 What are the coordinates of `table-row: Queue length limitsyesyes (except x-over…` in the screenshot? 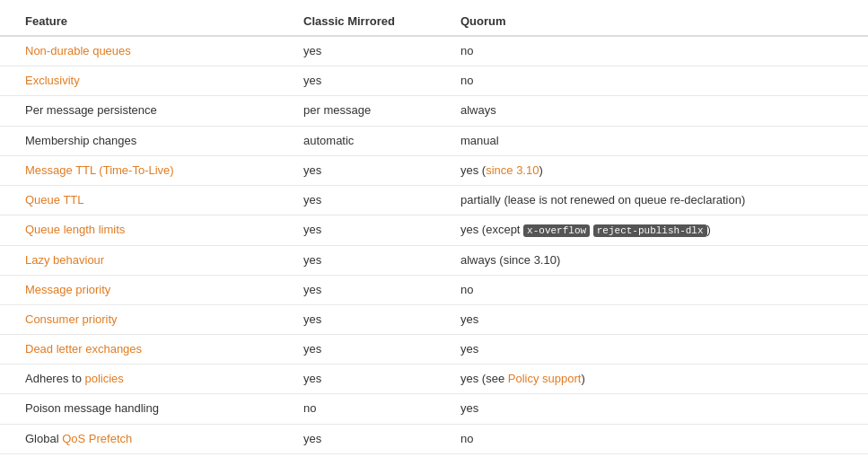 It's located at (434, 230).